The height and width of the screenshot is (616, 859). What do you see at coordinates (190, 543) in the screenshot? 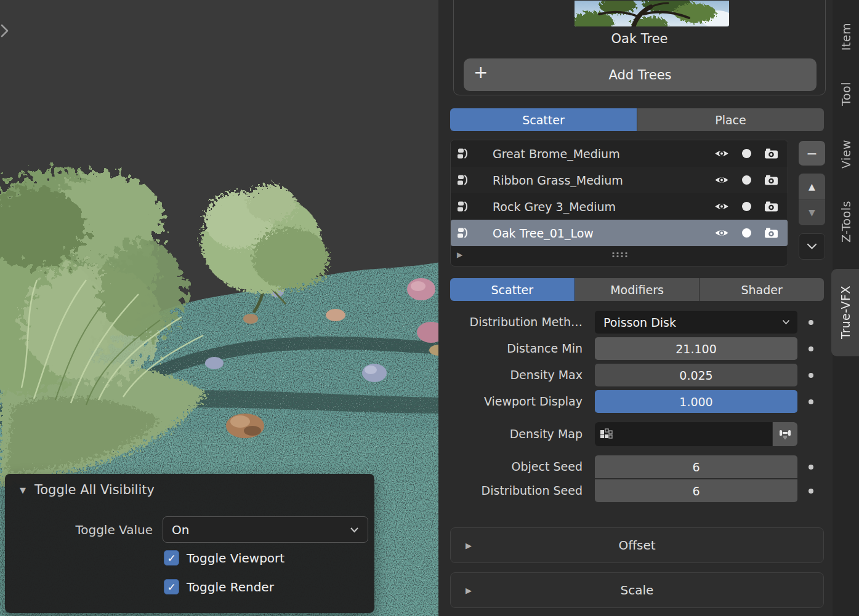
I see `toggle-all-visibility-panel: ▼ Toggle All Visibility Toggle Value On …` at bounding box center [190, 543].